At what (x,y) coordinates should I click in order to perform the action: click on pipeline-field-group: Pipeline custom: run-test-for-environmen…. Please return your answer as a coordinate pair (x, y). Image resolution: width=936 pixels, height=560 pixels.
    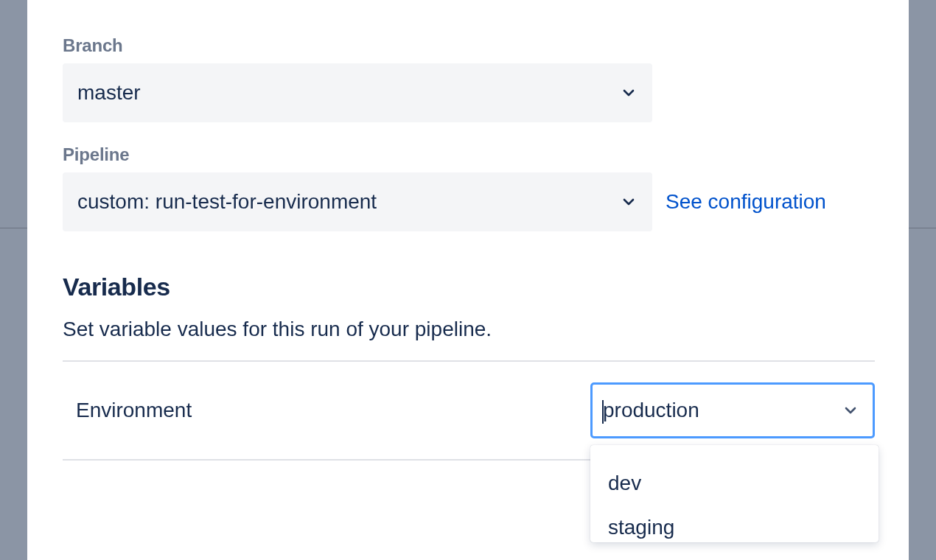
    Looking at the image, I should click on (468, 188).